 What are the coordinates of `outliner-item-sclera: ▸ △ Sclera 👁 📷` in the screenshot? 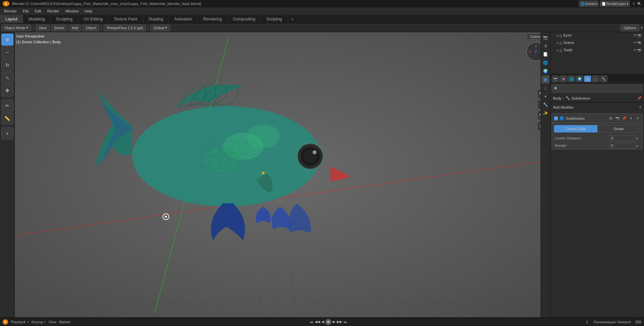 It's located at (597, 43).